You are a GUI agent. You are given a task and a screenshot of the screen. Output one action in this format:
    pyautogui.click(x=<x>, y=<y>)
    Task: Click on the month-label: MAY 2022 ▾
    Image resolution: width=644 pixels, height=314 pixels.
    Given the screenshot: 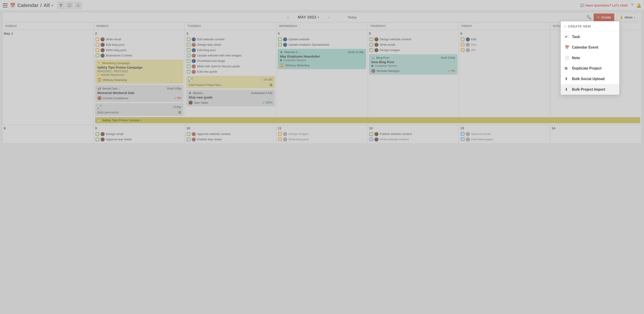 What is the action you would take?
    pyautogui.click(x=308, y=17)
    